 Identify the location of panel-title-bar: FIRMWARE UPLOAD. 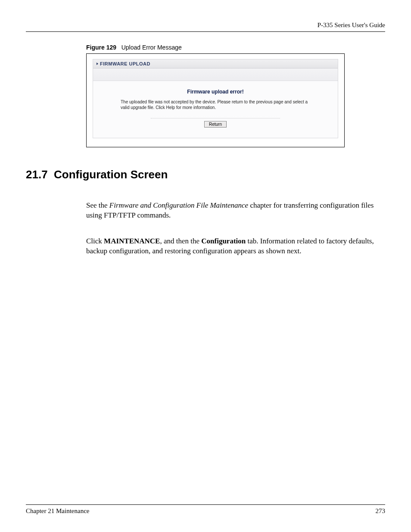
(215, 64).